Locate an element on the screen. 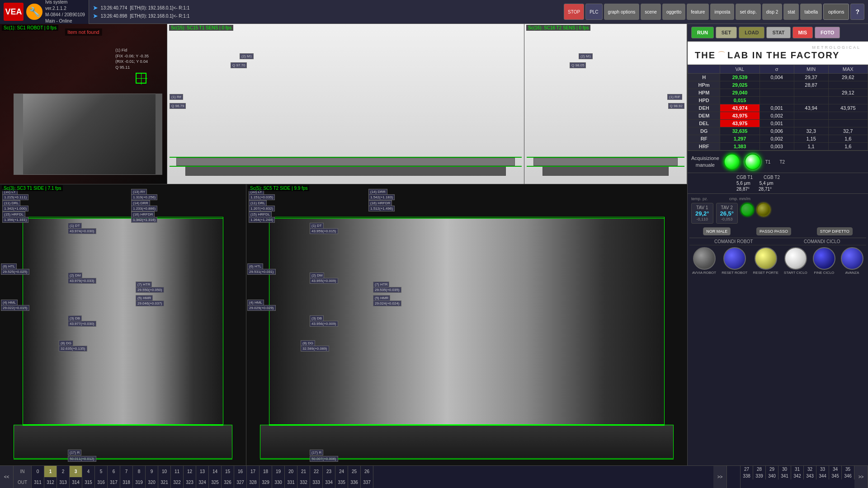  list-item: 311 is located at coordinates (38, 483).